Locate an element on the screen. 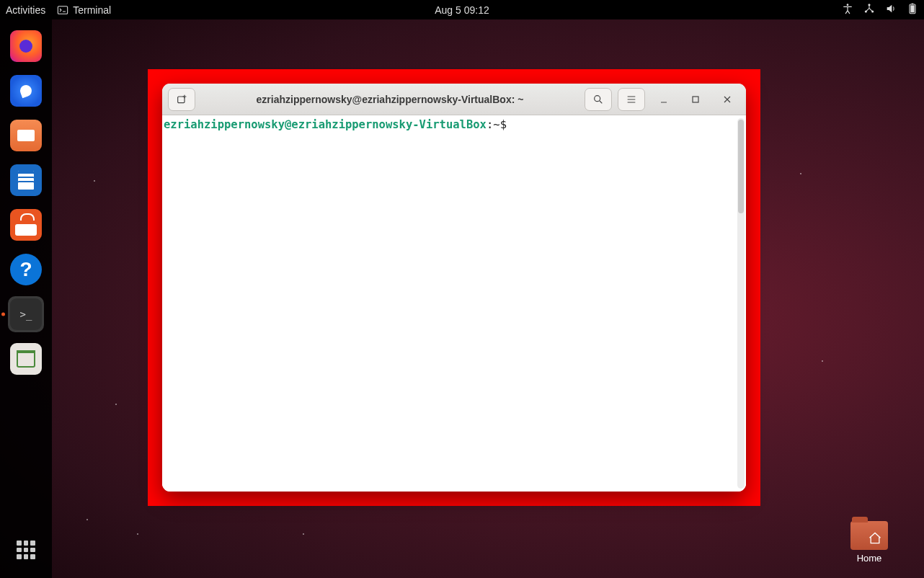  firefox-icon is located at coordinates (26, 46).